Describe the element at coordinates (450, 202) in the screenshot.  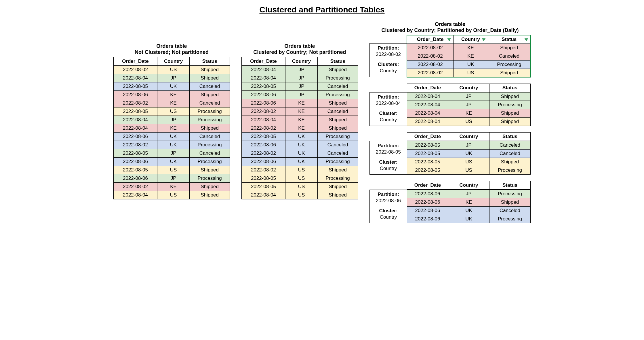
I see `partition-block: Order_DateCountryStatusPartition:2022-08…` at that location.